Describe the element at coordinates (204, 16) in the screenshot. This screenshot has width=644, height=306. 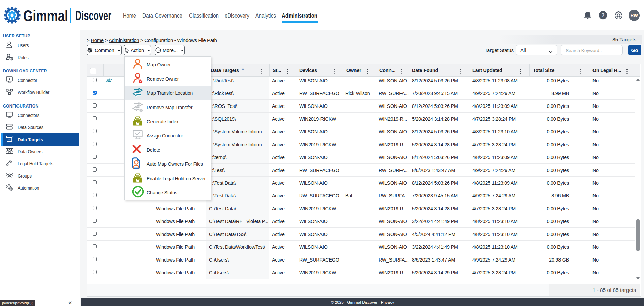
I see `svg-text: Classification` at that location.